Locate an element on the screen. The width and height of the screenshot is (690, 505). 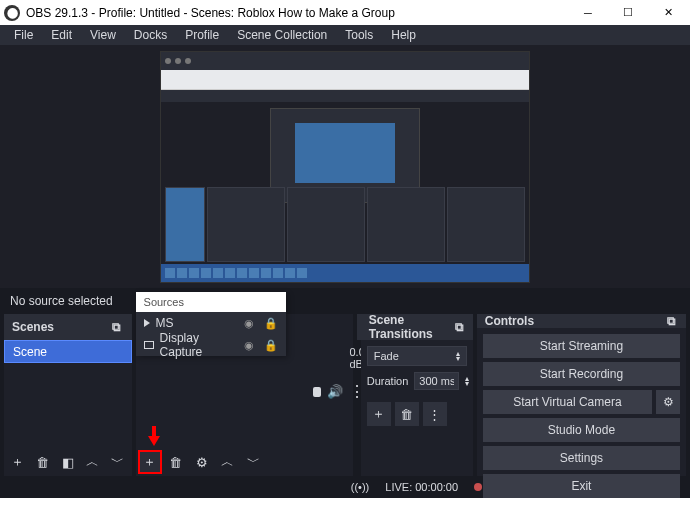
scenes-toolbar: ＋ 🗑 ◧ ︿ ﹀ is located at coordinates (68, 462).